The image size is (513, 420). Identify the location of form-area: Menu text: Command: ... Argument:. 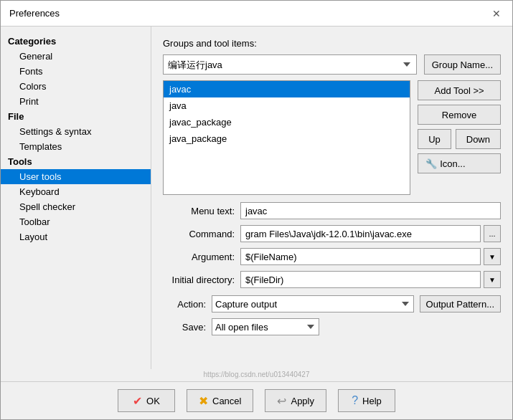
(331, 245).